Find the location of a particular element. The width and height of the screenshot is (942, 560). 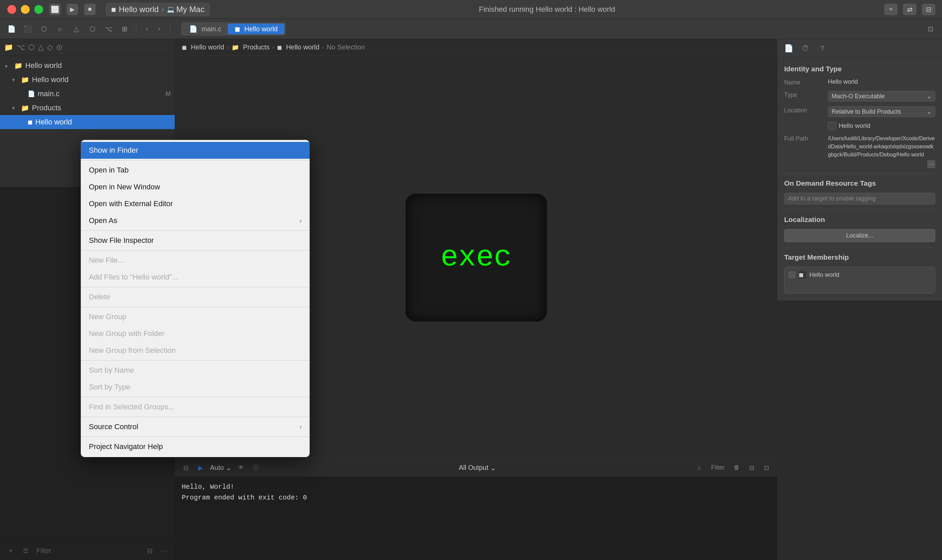

add-tab-button: + is located at coordinates (891, 9).